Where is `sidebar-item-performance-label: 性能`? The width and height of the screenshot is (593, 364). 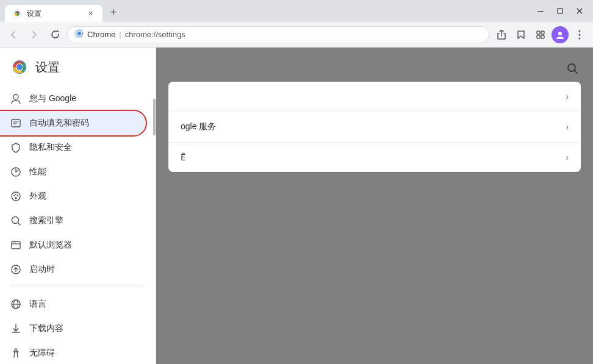
sidebar-item-performance-label: 性能 is located at coordinates (38, 172).